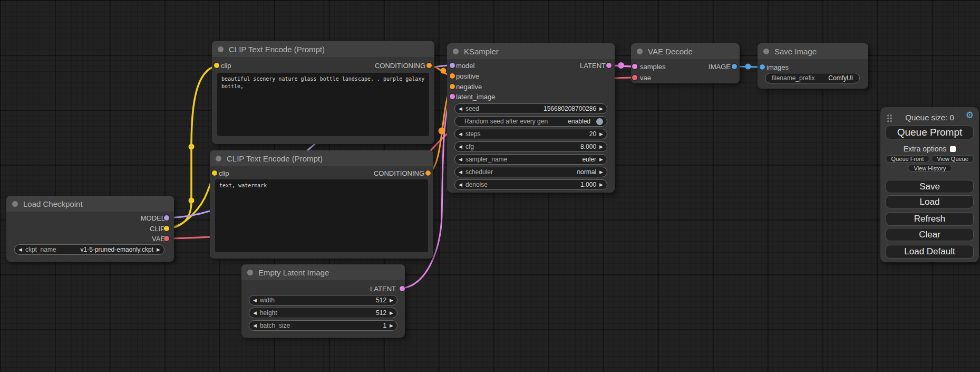 This screenshot has width=980, height=372. Describe the element at coordinates (635, 78) in the screenshot. I see `input-port-vae` at that location.